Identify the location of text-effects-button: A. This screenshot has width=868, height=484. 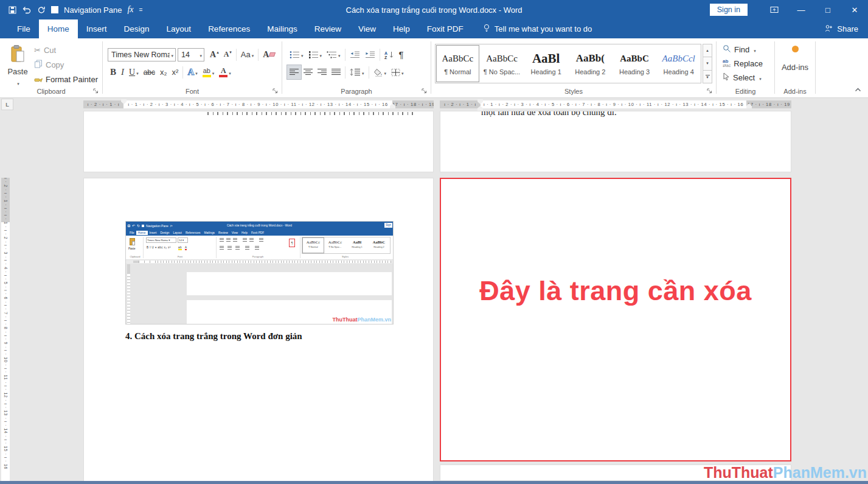
(192, 72).